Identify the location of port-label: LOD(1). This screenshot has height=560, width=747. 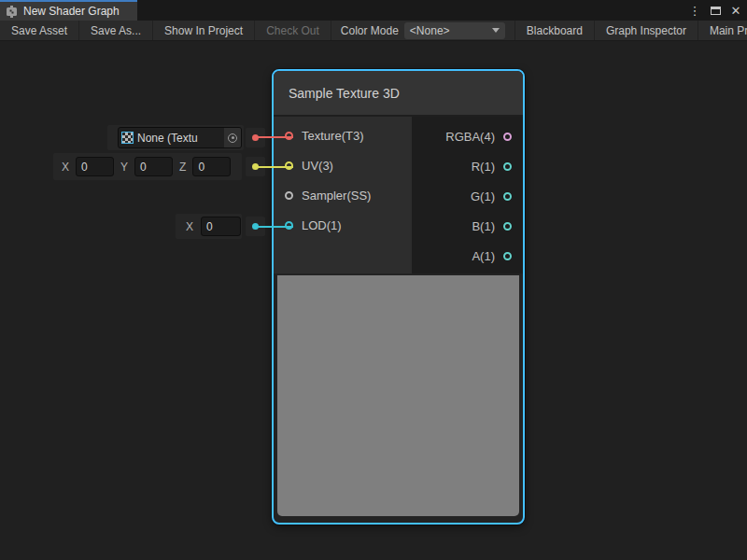
(321, 226).